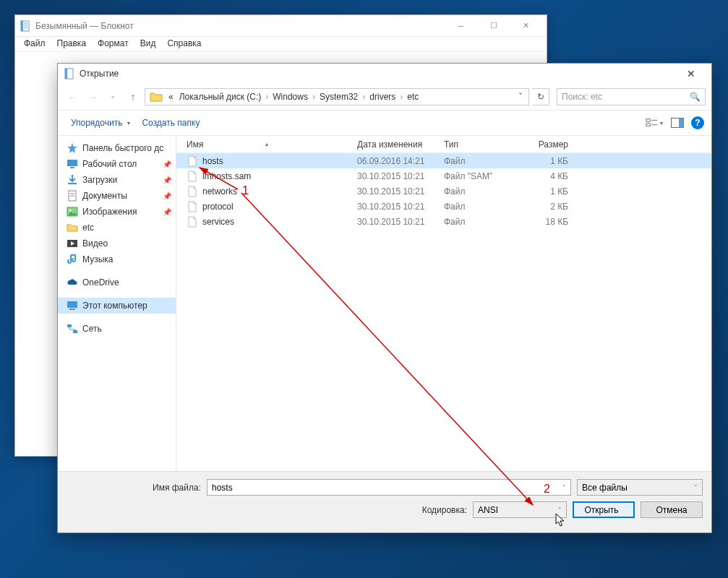 This screenshot has width=728, height=578. Describe the element at coordinates (672, 510) in the screenshot. I see `cancel-button: Отмена` at that location.